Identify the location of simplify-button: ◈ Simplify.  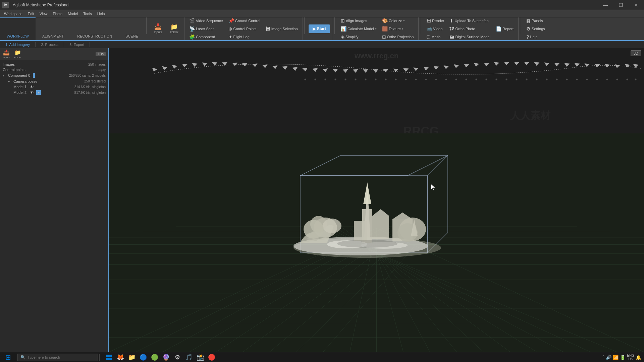
(359, 37).